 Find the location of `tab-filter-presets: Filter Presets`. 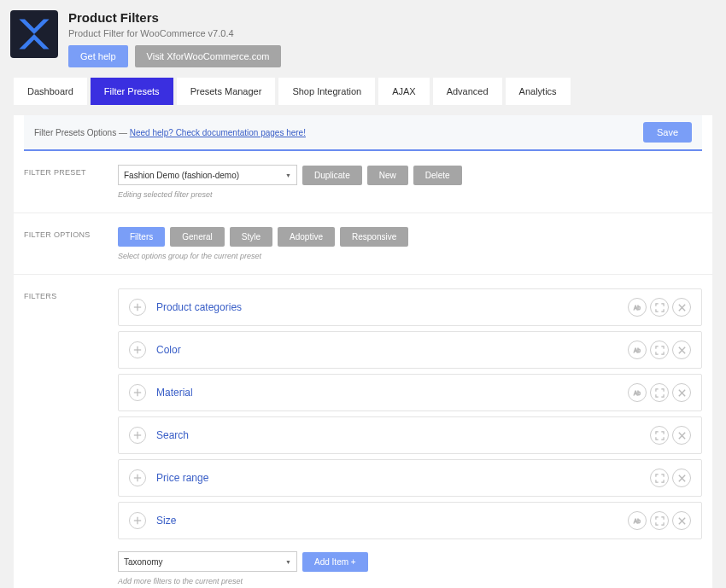

tab-filter-presets: Filter Presets is located at coordinates (132, 91).